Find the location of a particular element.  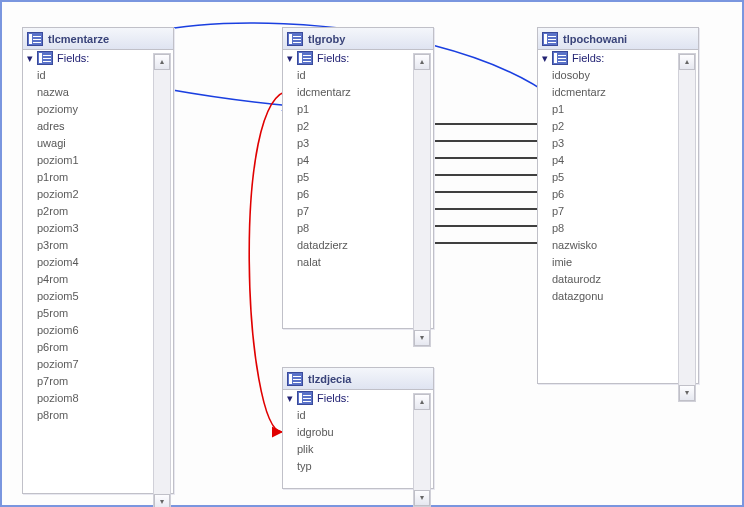

field-item: p7rom is located at coordinates (98, 380).